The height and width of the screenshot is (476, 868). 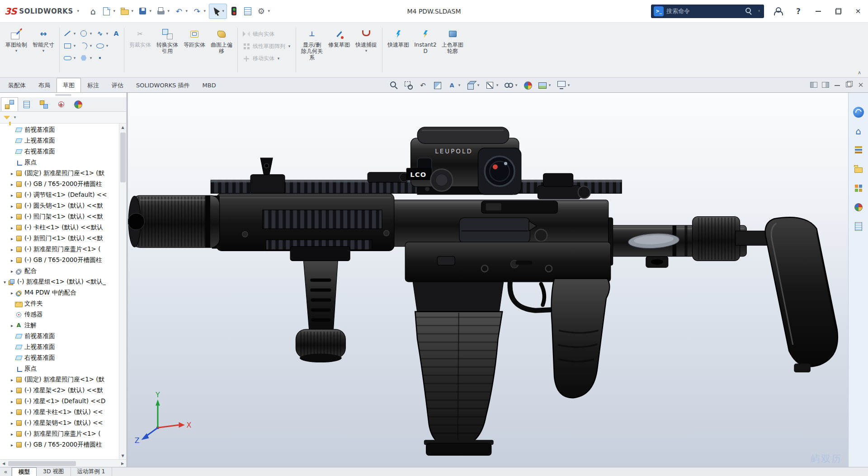 I want to click on command-tab: MBD, so click(x=209, y=85).